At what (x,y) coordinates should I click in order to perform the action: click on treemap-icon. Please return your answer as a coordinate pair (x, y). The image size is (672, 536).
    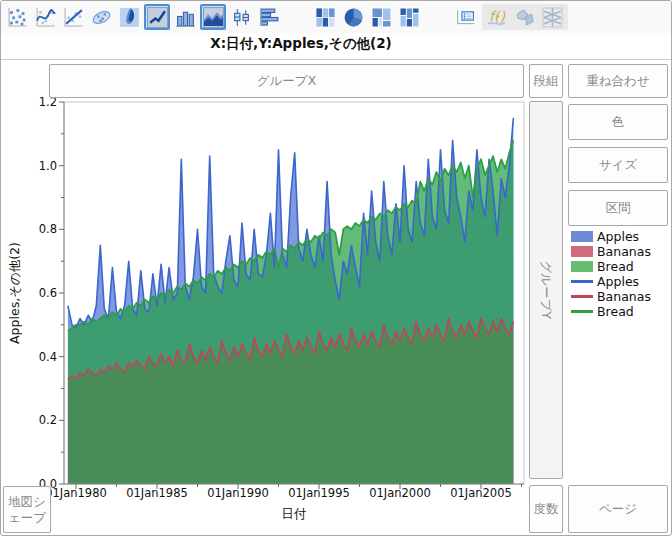
    Looking at the image, I should click on (382, 18).